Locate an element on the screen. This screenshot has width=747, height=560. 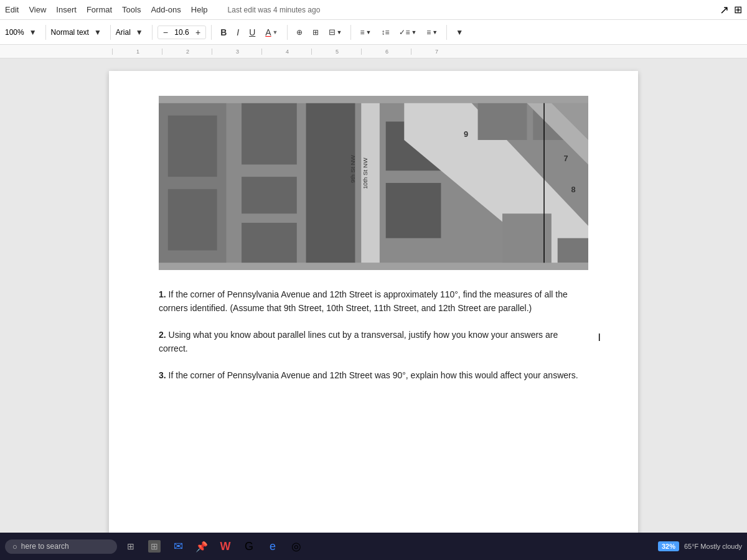
menu-item-edit: Edit is located at coordinates (12, 10).